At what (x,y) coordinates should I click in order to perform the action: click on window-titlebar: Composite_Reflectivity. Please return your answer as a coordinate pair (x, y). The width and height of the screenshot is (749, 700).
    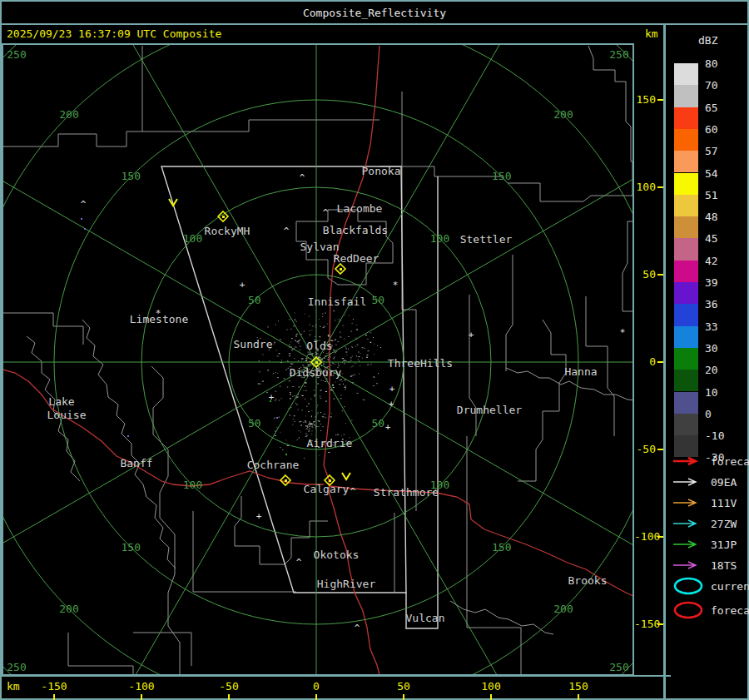
    Looking at the image, I should click on (374, 12).